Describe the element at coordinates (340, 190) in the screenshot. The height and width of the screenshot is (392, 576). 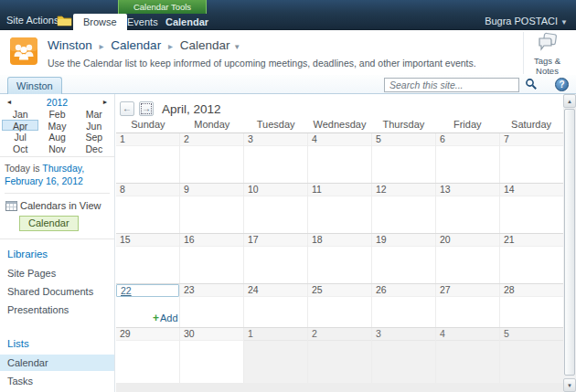
I see `day-number: 11` at that location.